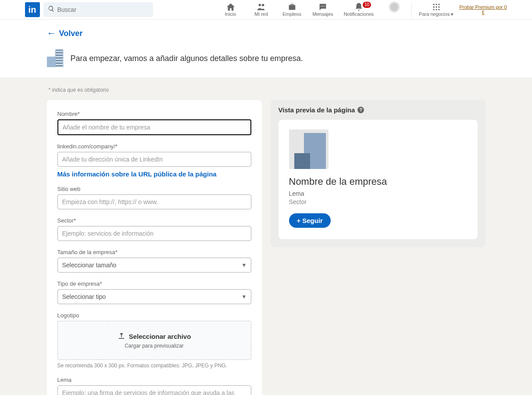 The width and height of the screenshot is (532, 395). What do you see at coordinates (154, 147) in the screenshot?
I see `url-label: linkedin.com/company/*` at bounding box center [154, 147].